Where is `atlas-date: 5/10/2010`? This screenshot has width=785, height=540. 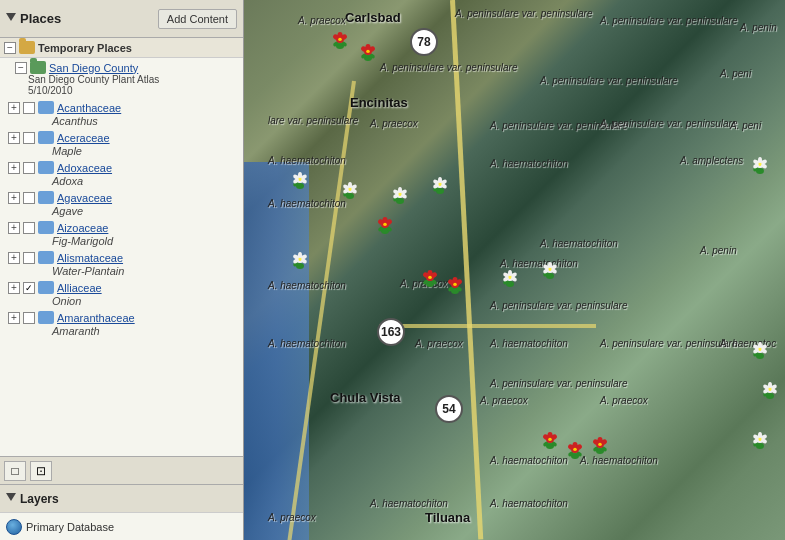
atlas-date: 5/10/2010 is located at coordinates (50, 90).